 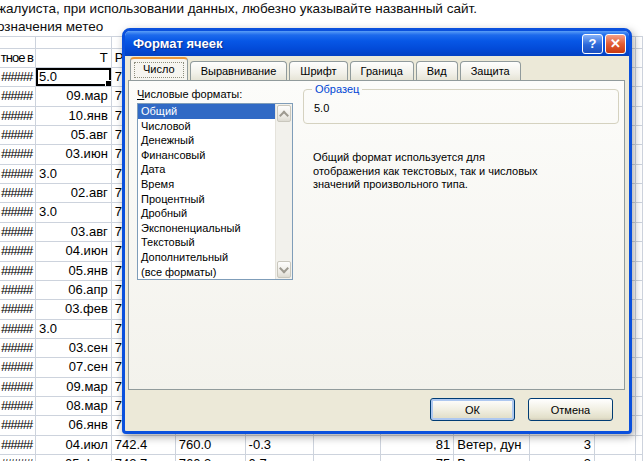 What do you see at coordinates (206, 242) in the screenshot?
I see `format-option: Текстовый` at bounding box center [206, 242].